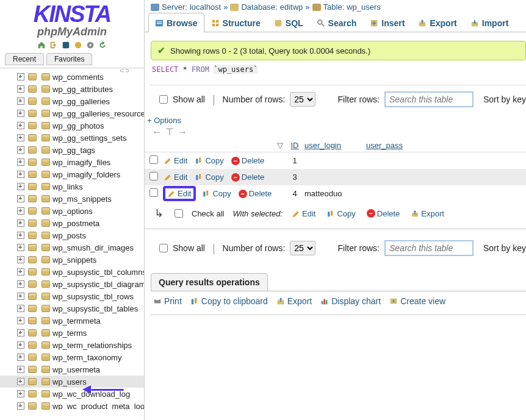 This screenshot has width=526, height=420. Describe the element at coordinates (489, 22) in the screenshot. I see `tab-import: Import` at that location.